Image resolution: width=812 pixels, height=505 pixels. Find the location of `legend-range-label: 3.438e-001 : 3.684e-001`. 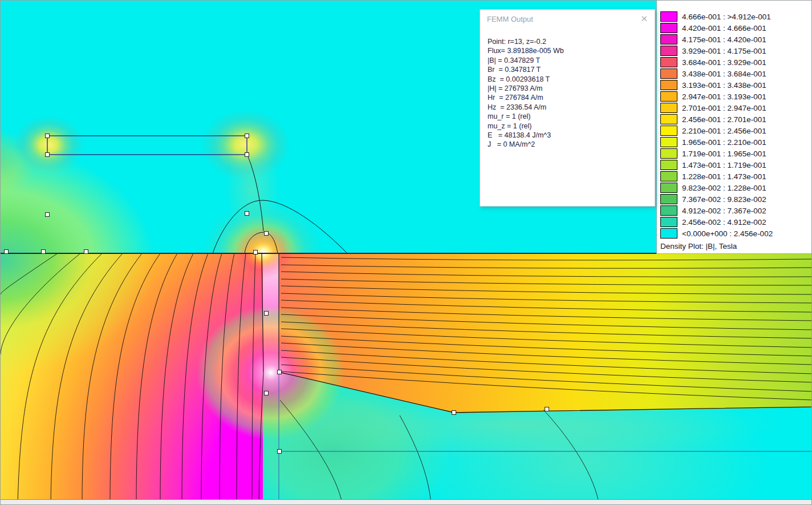

legend-range-label: 3.438e-001 : 3.684e-001 is located at coordinates (724, 74).